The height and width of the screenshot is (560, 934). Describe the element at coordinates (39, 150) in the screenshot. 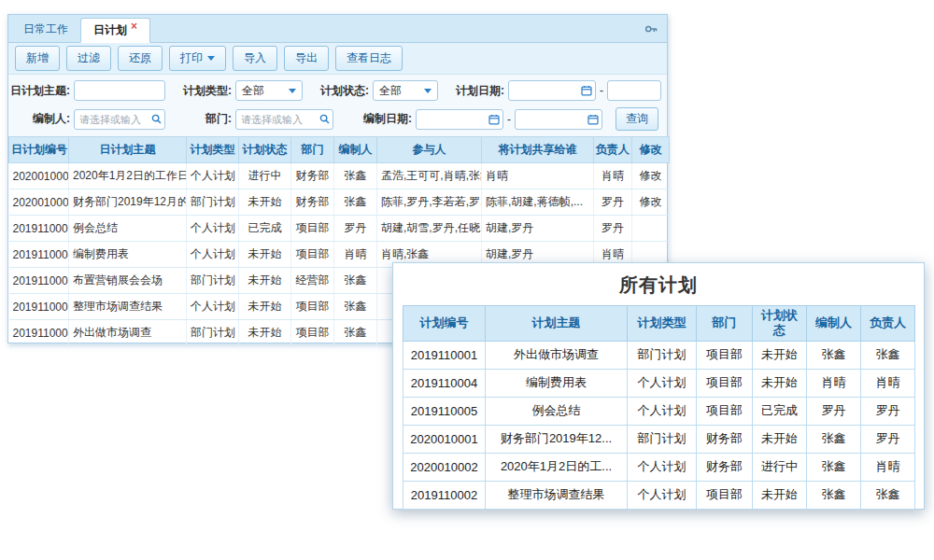

I see `col-plan-id: 日计划编号` at that location.